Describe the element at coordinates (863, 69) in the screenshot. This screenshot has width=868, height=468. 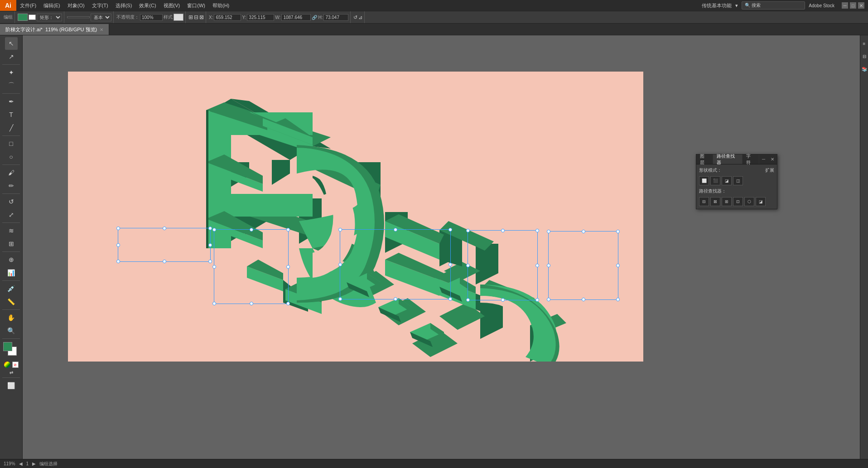
I see `libraries-panel-icon: 📚` at that location.